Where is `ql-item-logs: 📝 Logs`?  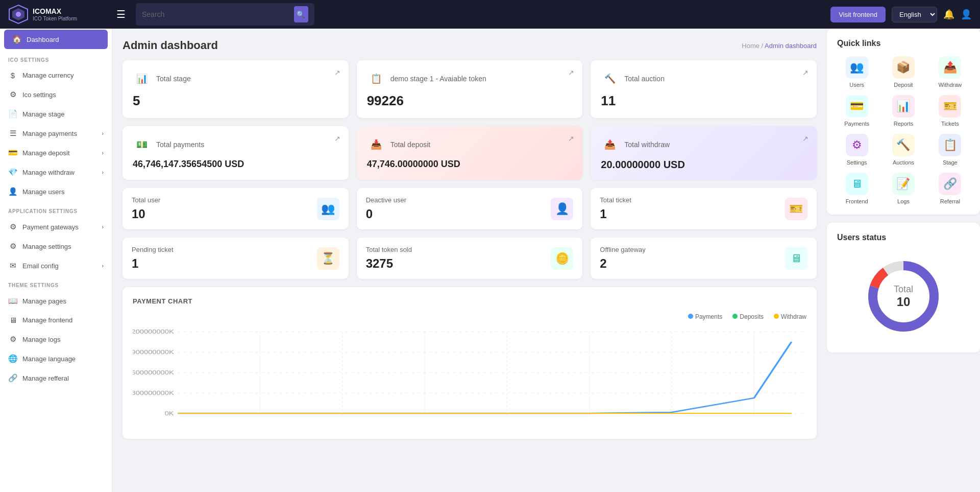
ql-item-logs: 📝 Logs is located at coordinates (903, 189).